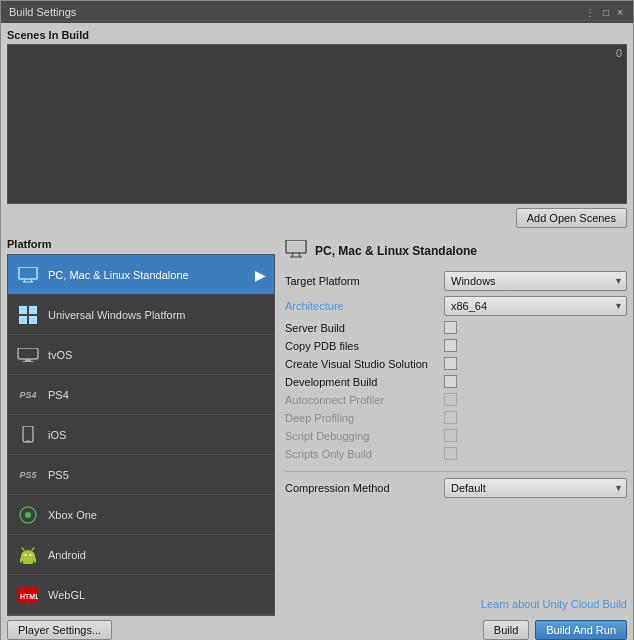  I want to click on row-script-debugging: Script Debugging, so click(456, 436).